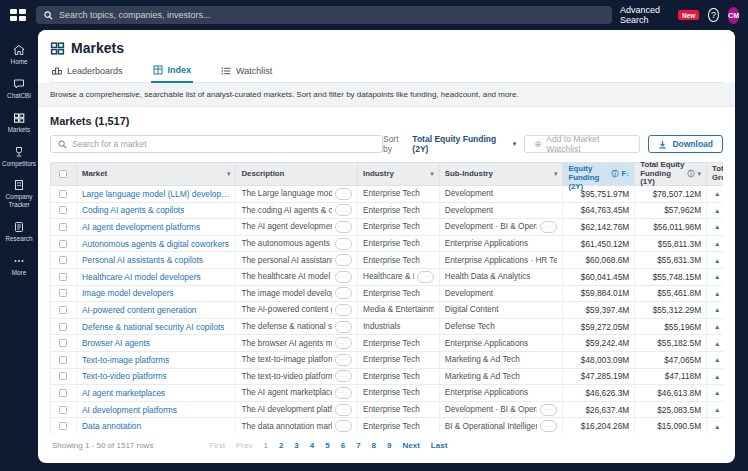  What do you see at coordinates (156, 174) in the screenshot?
I see `column-header-market: Market▾` at bounding box center [156, 174].